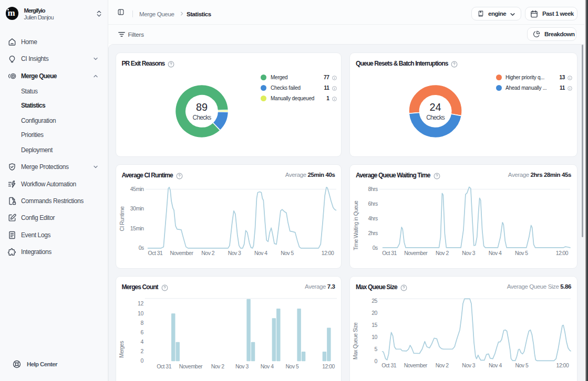 The height and width of the screenshot is (381, 588). I want to click on svg-text: Time Waiting in Queue, so click(356, 226).